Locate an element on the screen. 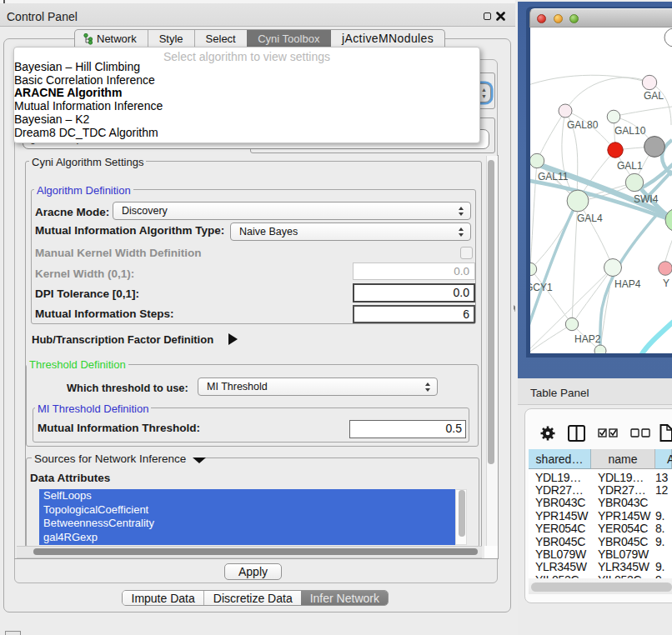 The width and height of the screenshot is (672, 635). svg-text: GAL1 is located at coordinates (630, 166).